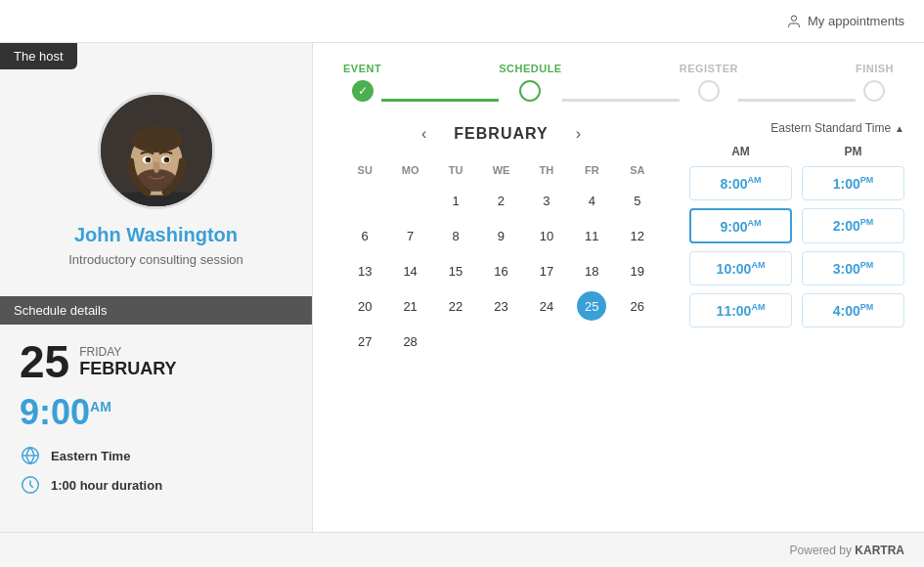  Describe the element at coordinates (547, 200) in the screenshot. I see `calendar-day-3: 3` at that location.